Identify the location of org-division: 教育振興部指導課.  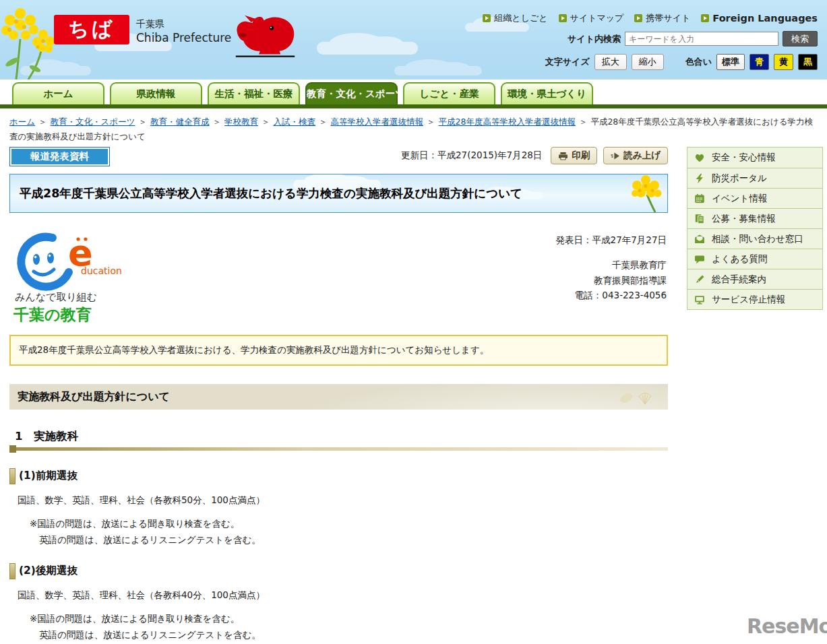
(621, 280).